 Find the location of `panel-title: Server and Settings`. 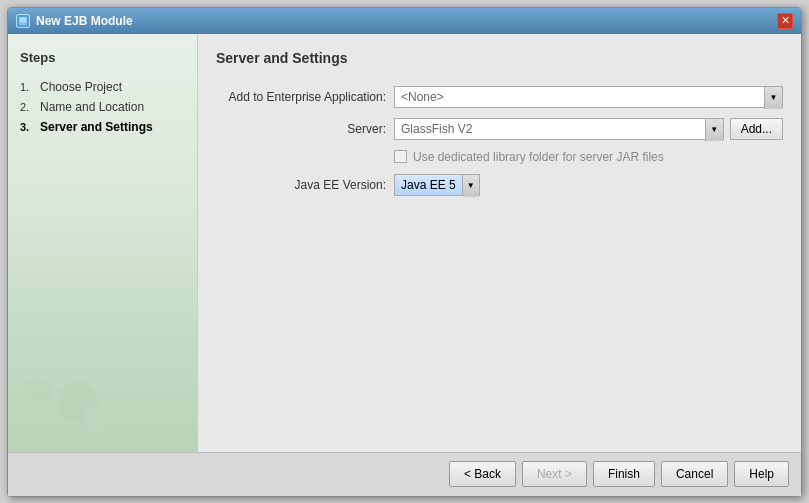

panel-title: Server and Settings is located at coordinates (500, 60).